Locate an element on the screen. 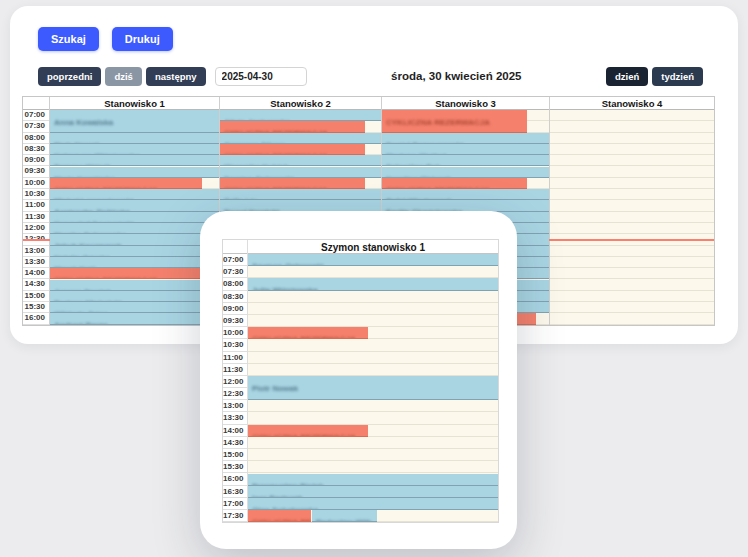 The width and height of the screenshot is (748, 557). week-view-button: tydzień is located at coordinates (678, 76).